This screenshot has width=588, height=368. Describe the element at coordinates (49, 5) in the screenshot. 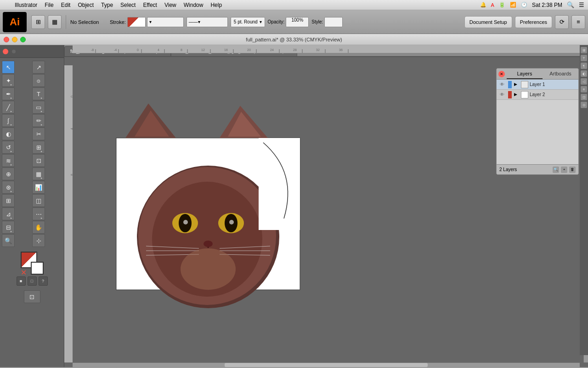

I see `menu-item-file: File` at that location.